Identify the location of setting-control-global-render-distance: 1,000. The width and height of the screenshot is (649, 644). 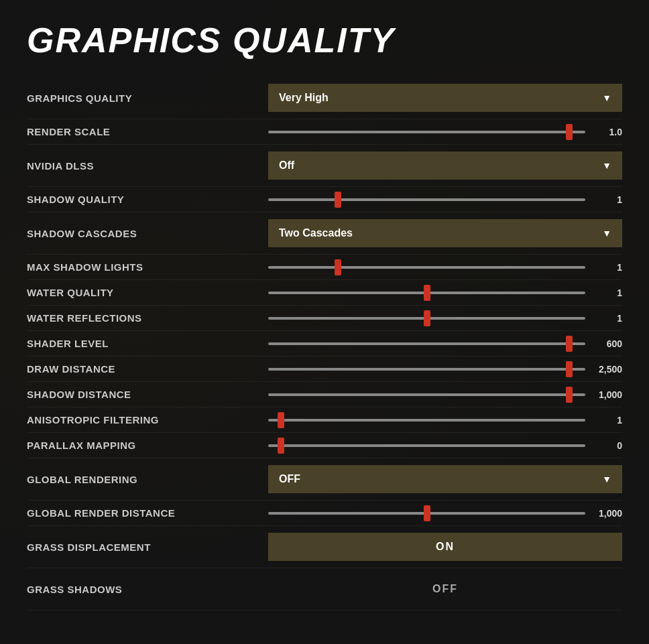
(445, 513).